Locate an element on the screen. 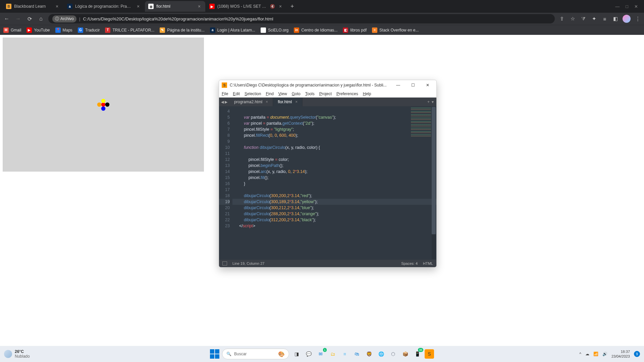  menu-item: Goto is located at coordinates (296, 94).